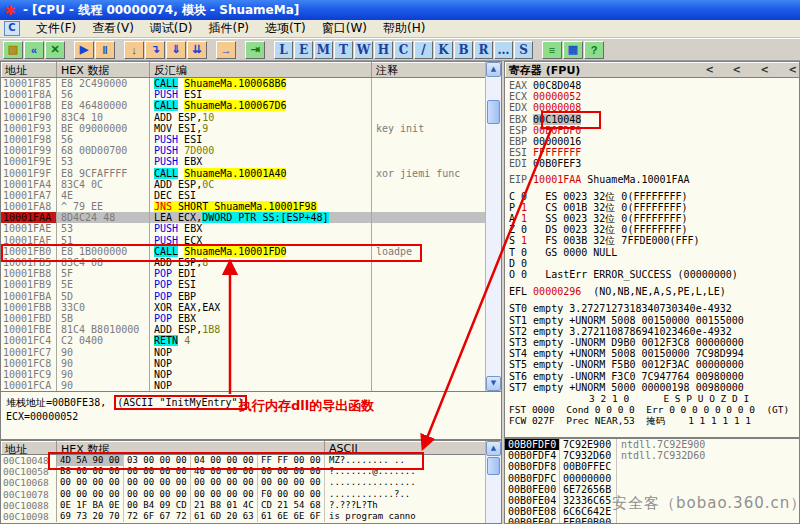 This screenshot has height=524, width=800. Describe the element at coordinates (654, 364) in the screenshot. I see `register-st5: ST5 empty -UNORM F5B0 0012F3AC 00000000` at that location.